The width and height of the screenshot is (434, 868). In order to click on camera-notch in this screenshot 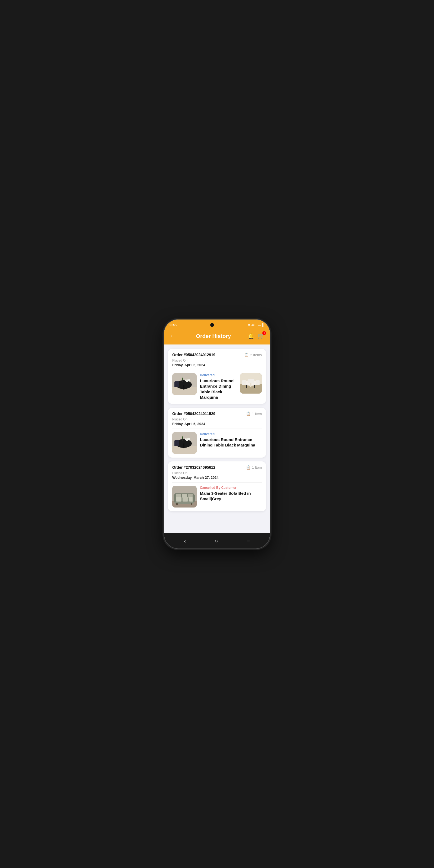, I will do `click(212, 325)`.